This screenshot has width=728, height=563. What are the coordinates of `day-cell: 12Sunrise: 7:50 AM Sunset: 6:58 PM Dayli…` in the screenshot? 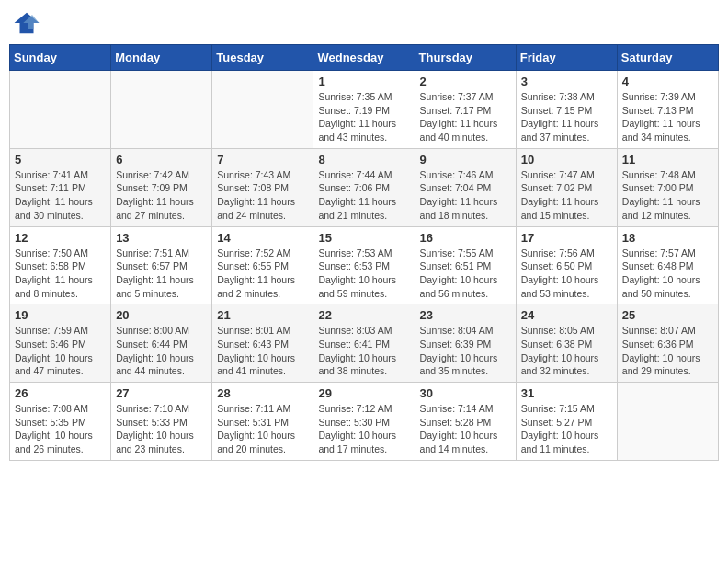 It's located at (61, 265).